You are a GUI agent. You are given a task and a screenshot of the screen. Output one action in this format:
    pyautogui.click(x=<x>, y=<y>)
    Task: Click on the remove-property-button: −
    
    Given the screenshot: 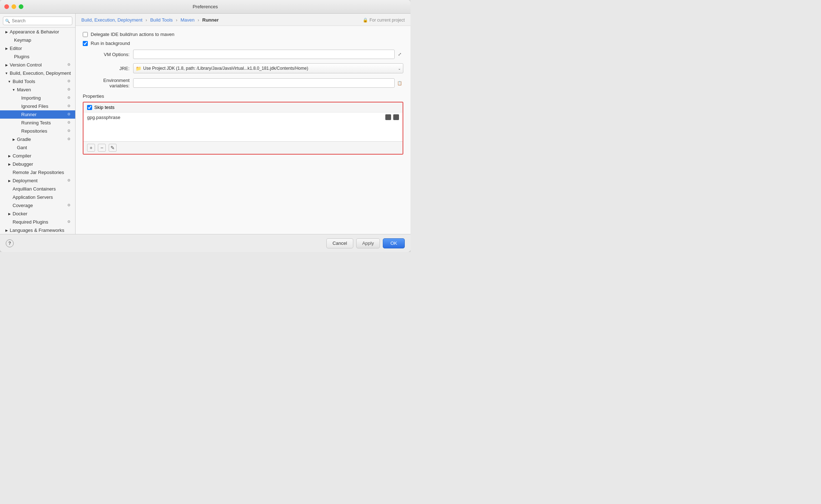 What is the action you would take?
    pyautogui.click(x=102, y=148)
    